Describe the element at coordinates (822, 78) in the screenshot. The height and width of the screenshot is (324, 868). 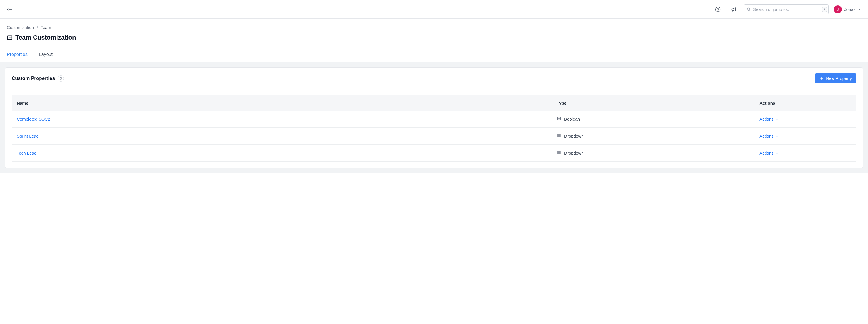
I see `plus-icon` at that location.